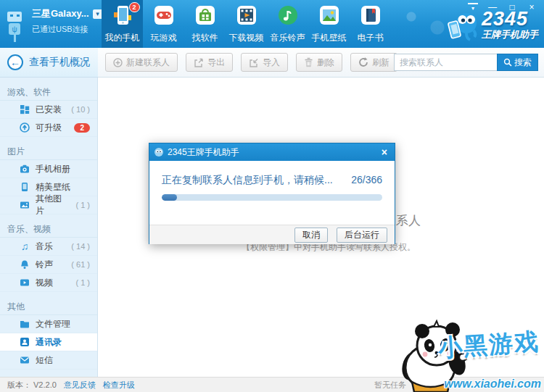 The height and width of the screenshot is (392, 544). I want to click on plus-circle-icon, so click(118, 62).